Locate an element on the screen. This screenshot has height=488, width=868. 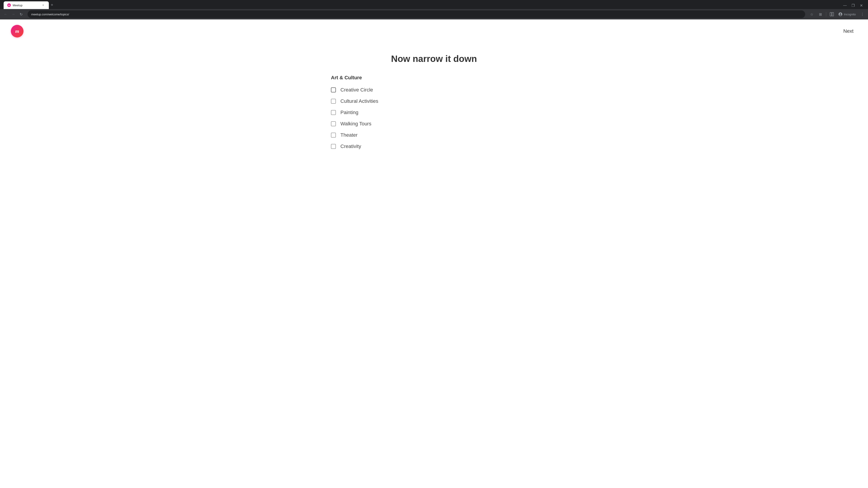
art-culture-section: Art & Culture Creative Circle Cultural A… is located at coordinates (434, 112).